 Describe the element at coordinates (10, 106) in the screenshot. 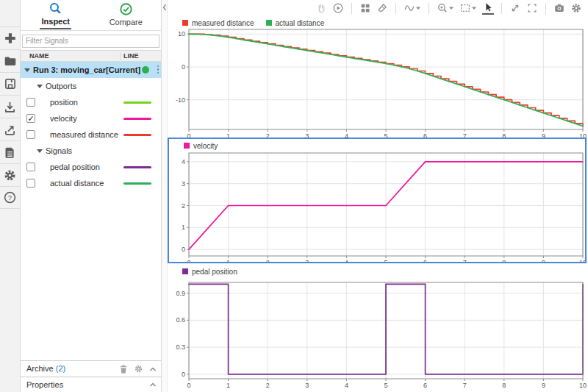

I see `import-button` at that location.